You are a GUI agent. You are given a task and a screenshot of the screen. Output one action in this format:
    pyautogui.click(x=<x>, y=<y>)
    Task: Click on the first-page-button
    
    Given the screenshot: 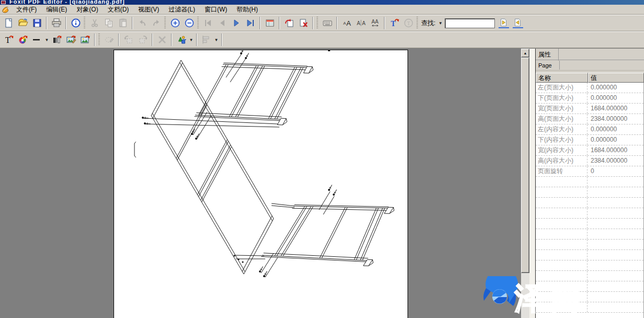 What is the action you would take?
    pyautogui.click(x=208, y=23)
    